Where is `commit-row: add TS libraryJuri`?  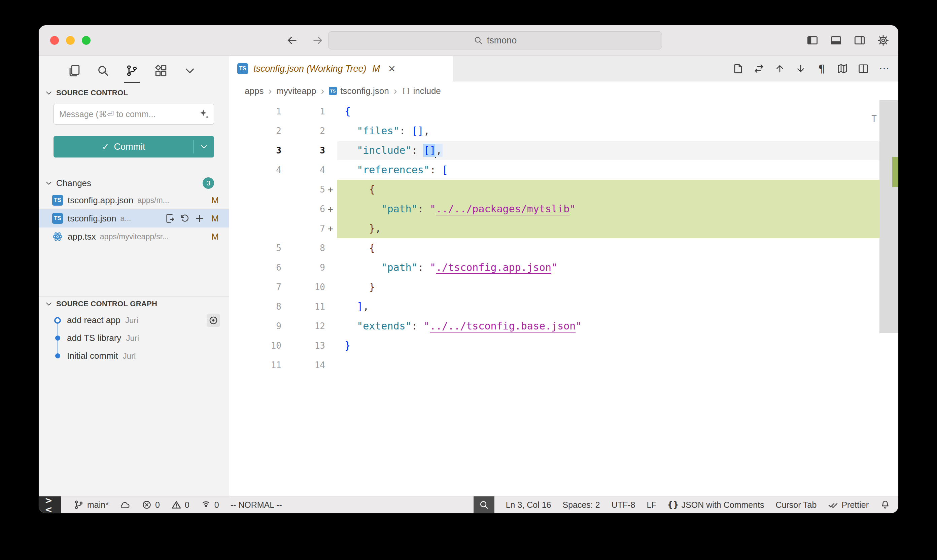
commit-row: add TS libraryJuri is located at coordinates (134, 338).